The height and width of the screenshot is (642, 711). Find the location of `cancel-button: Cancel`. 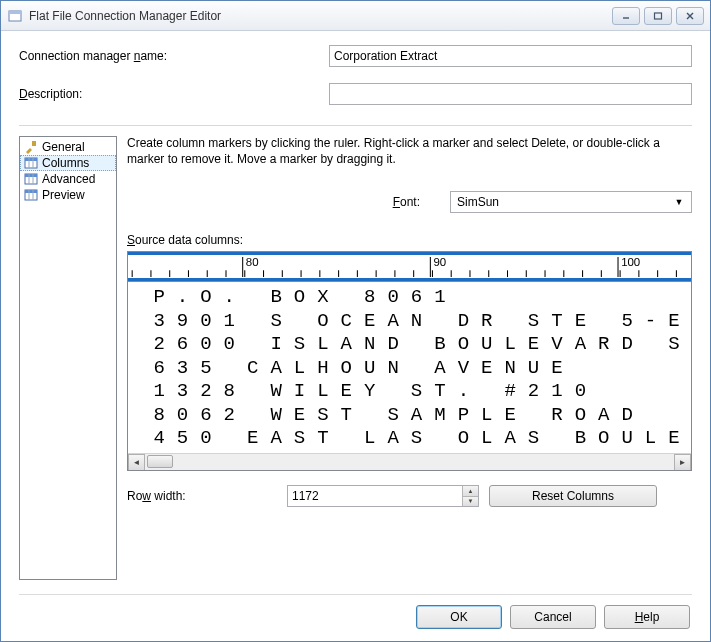

cancel-button: Cancel is located at coordinates (553, 617).